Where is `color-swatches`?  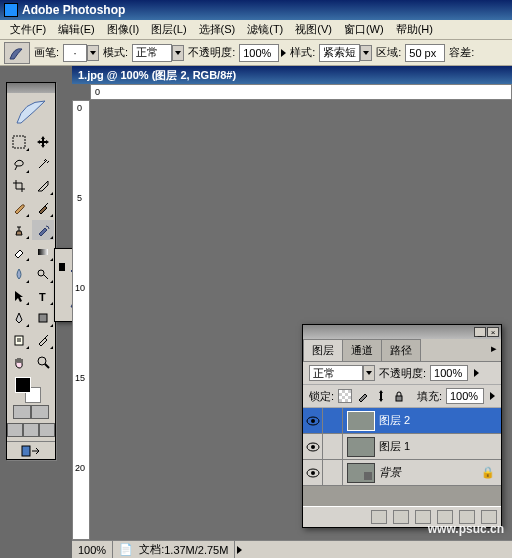
color-swatches is located at coordinates (31, 389).